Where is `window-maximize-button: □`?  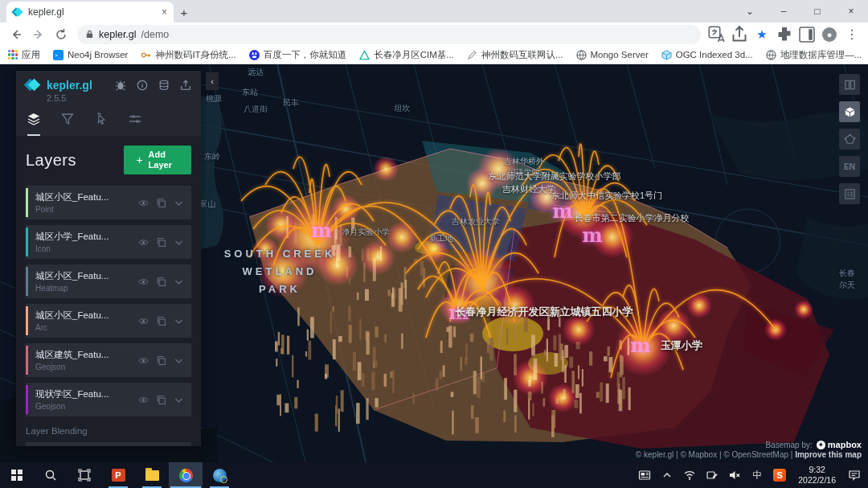 window-maximize-button: □ is located at coordinates (817, 11).